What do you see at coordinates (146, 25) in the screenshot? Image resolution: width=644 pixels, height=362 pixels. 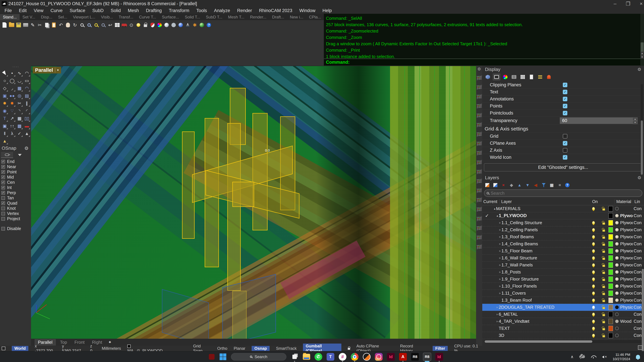 I see `lock-icon` at bounding box center [146, 25].